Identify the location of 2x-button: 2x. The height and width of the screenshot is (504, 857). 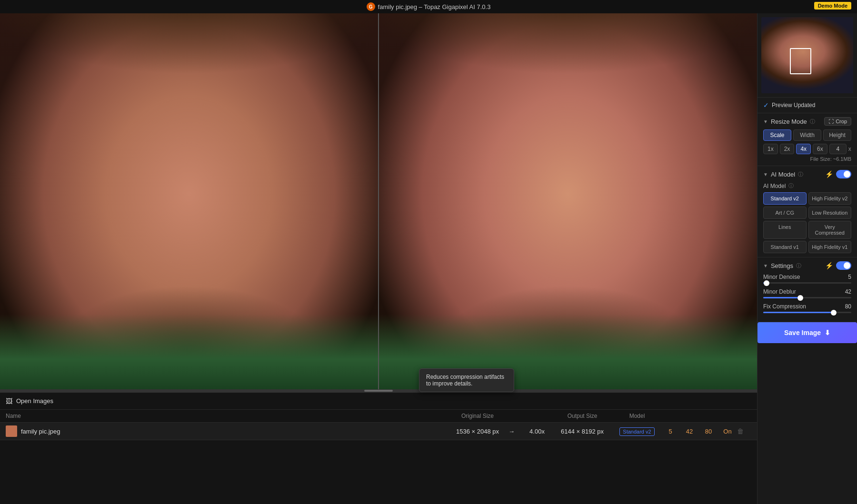
(787, 149).